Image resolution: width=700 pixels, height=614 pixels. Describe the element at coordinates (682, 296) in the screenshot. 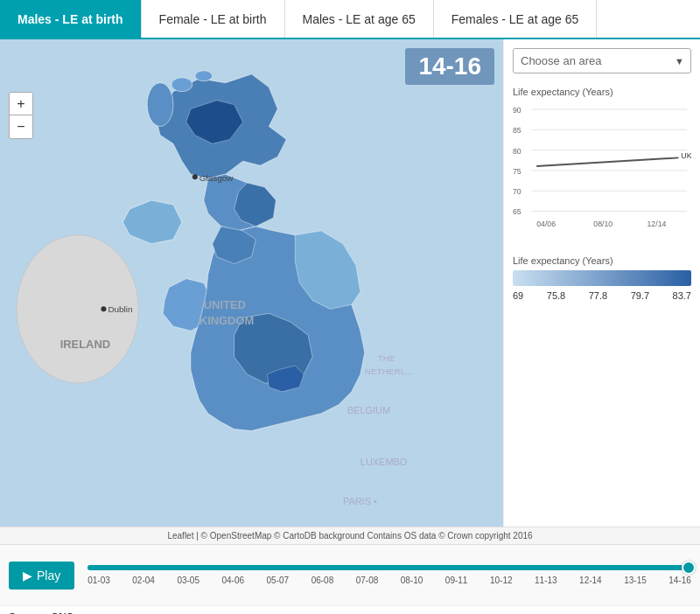

I see `legend-max: 83.7` at that location.